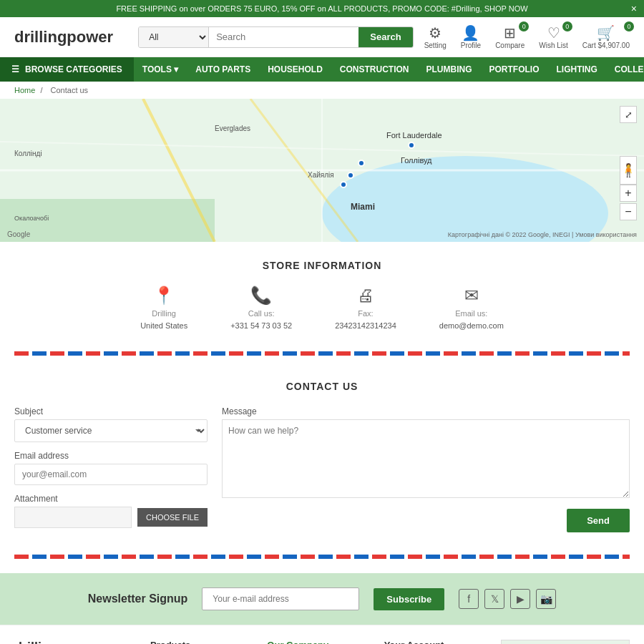  Describe the element at coordinates (365, 313) in the screenshot. I see `fax-label: Fax:` at that location.